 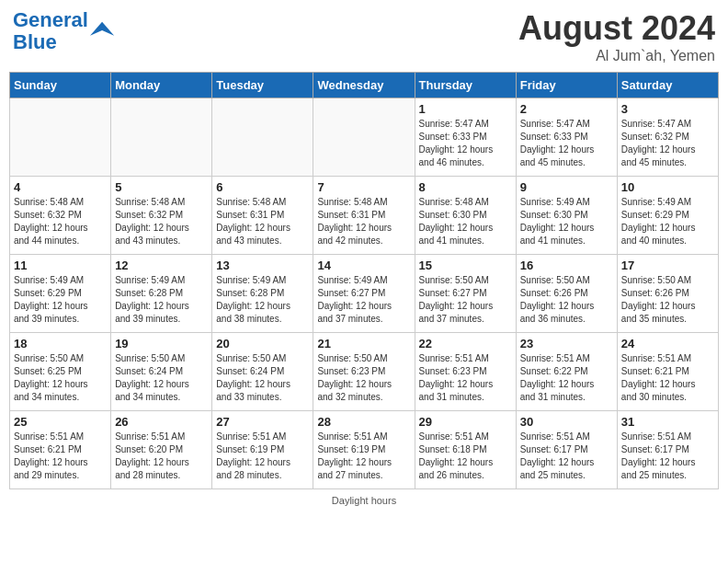 I want to click on month-title: August 2024, so click(x=617, y=29).